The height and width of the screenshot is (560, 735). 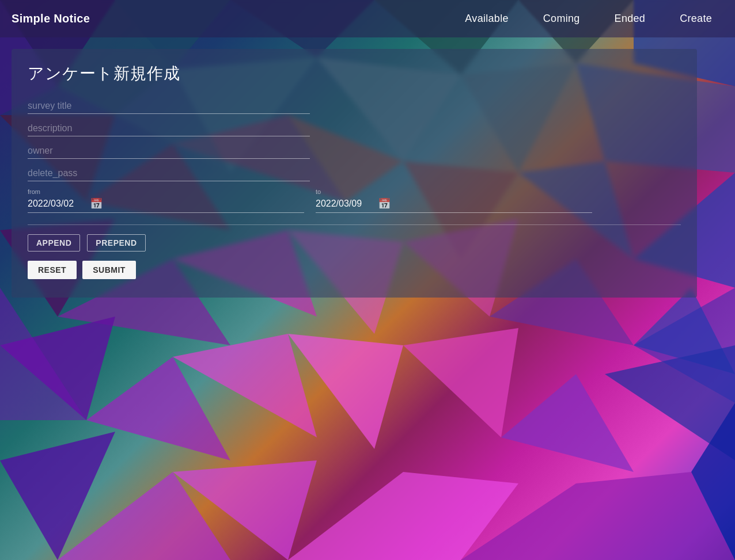 What do you see at coordinates (166, 192) in the screenshot?
I see `from-label: from` at bounding box center [166, 192].